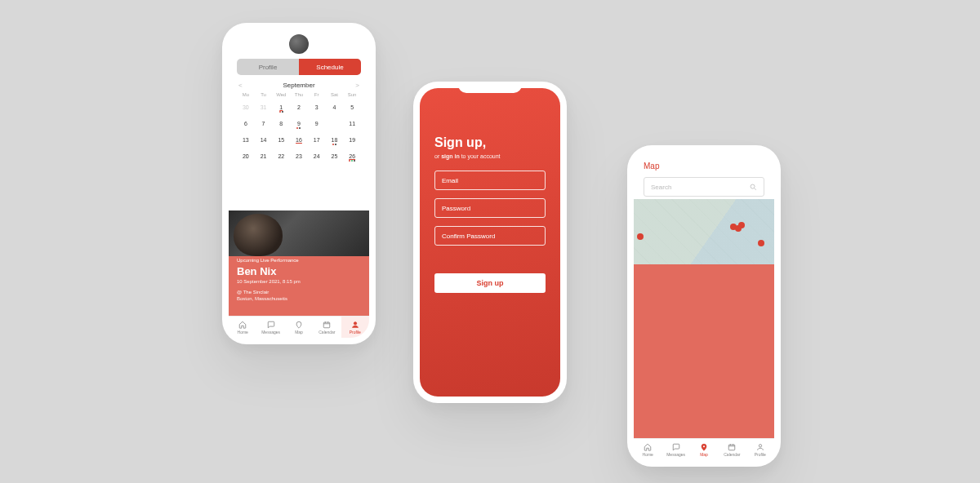 The height and width of the screenshot is (483, 980). I want to click on calendar-day: 15, so click(281, 141).